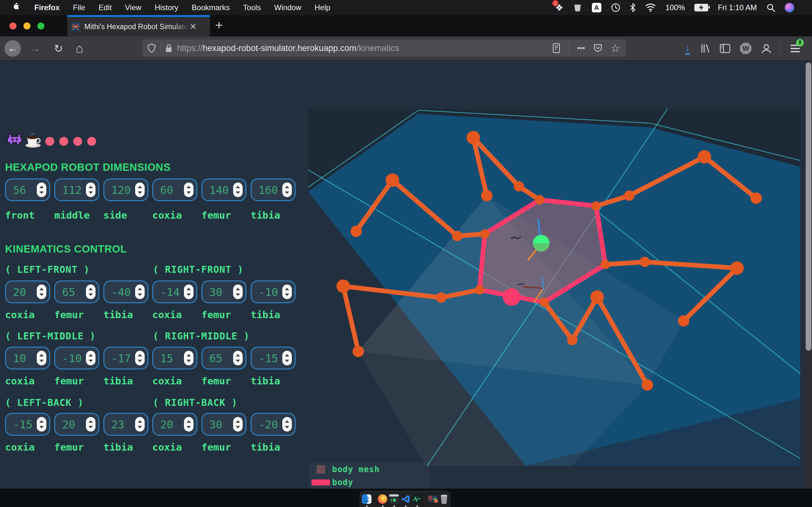 The height and width of the screenshot is (507, 812). I want to click on siri-icon, so click(790, 8).